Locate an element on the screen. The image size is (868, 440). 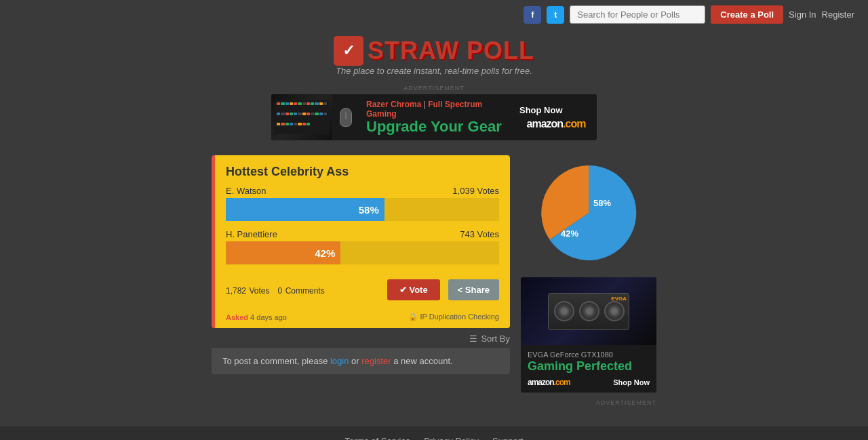
ad2-brand: EVGA GeForce GTX1080 is located at coordinates (589, 355).